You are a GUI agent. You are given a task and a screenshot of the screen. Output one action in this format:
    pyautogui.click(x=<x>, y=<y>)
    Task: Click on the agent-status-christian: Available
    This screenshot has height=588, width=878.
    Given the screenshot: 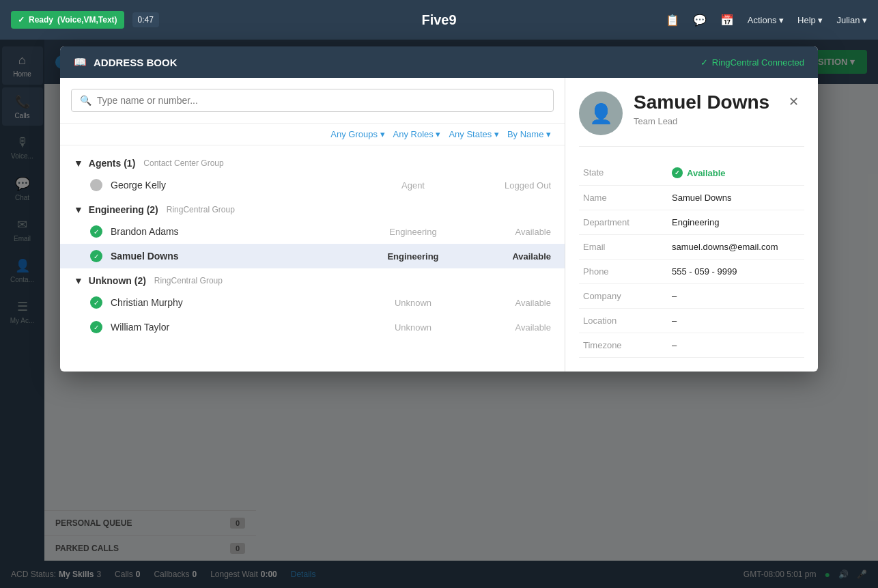 What is the action you would take?
    pyautogui.click(x=510, y=303)
    